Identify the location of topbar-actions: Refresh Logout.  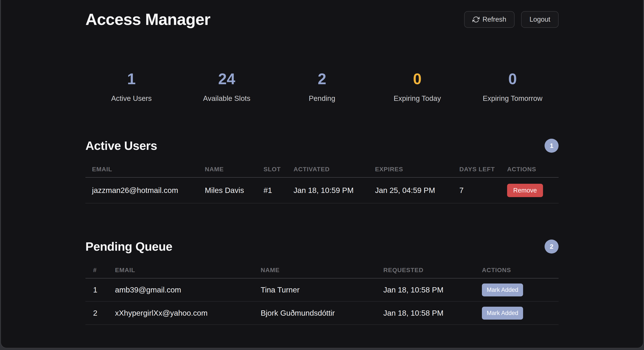
(512, 19).